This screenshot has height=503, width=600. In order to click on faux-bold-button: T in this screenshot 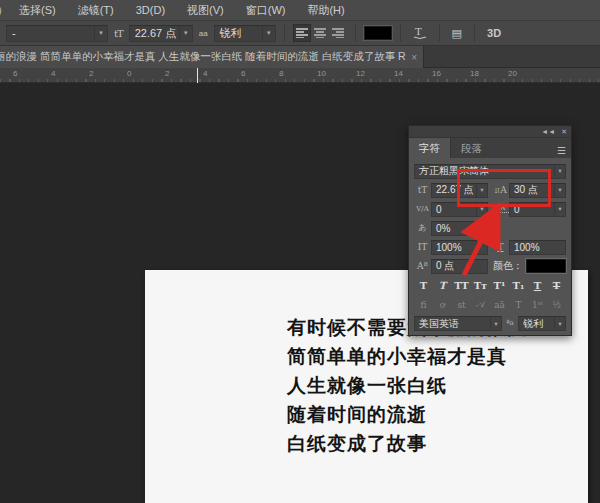, I will do `click(424, 286)`.